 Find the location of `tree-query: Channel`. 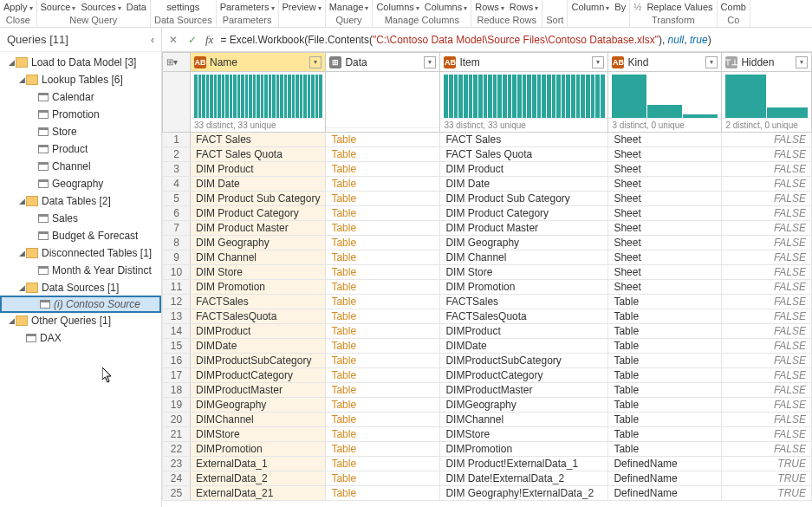

tree-query: Channel is located at coordinates (81, 166).